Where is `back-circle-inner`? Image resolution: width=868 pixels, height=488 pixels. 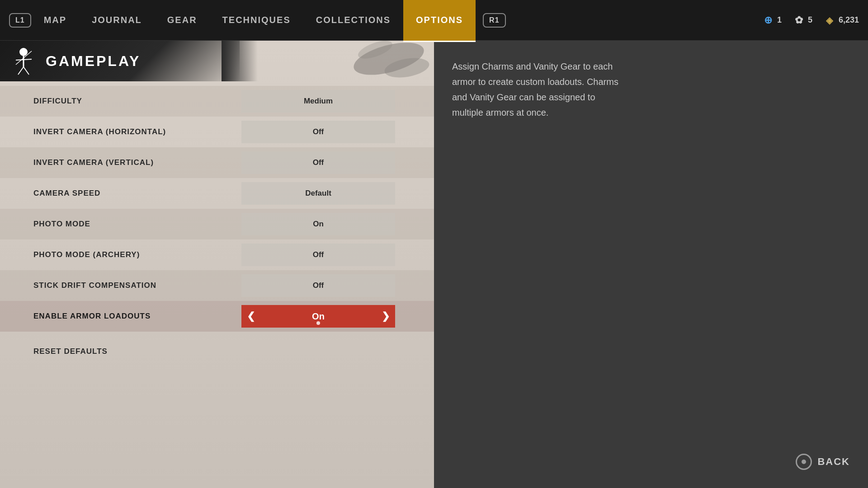 back-circle-inner is located at coordinates (804, 462).